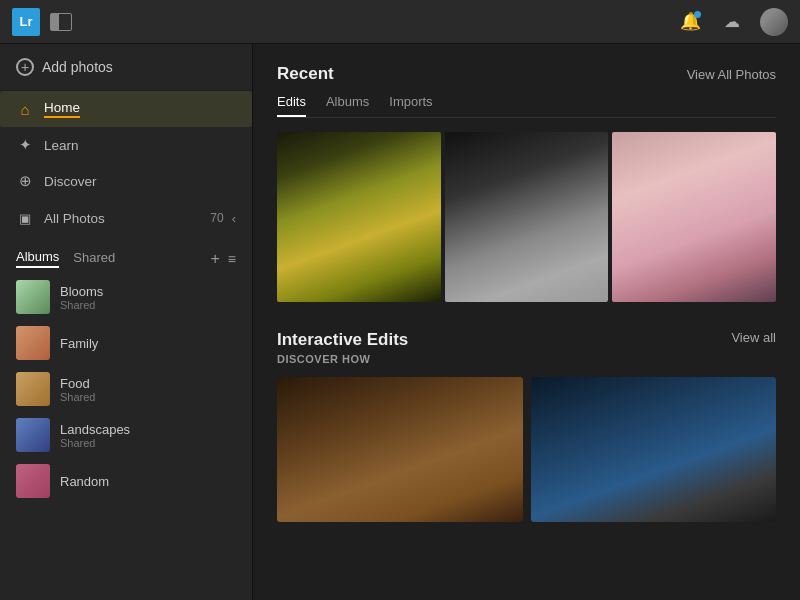  Describe the element at coordinates (25, 67) in the screenshot. I see `plus-circle-icon: +` at that location.